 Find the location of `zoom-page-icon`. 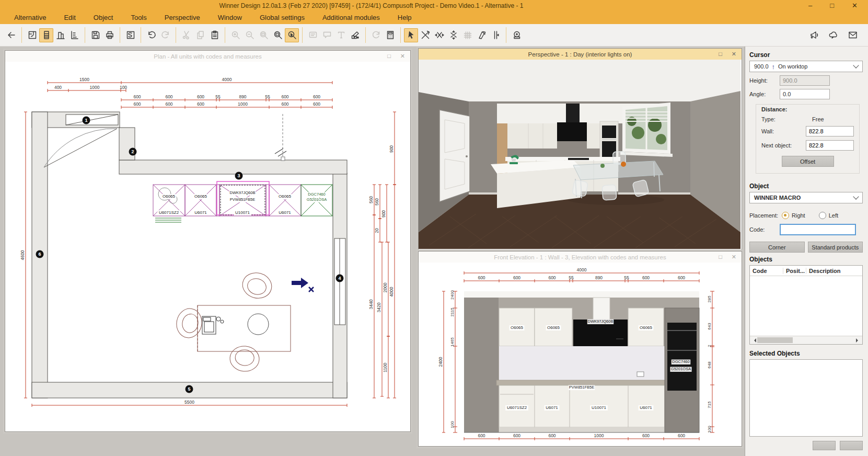

zoom-page-icon is located at coordinates (263, 36).